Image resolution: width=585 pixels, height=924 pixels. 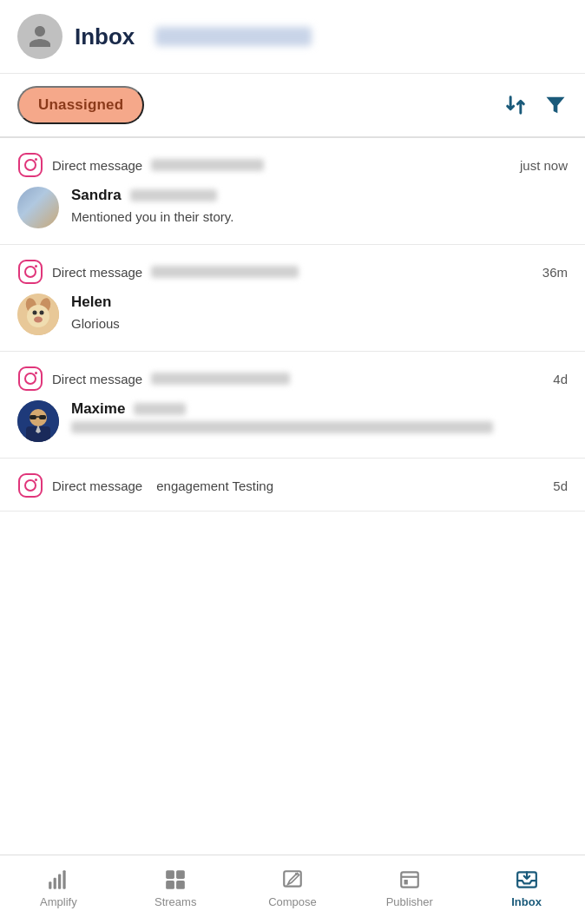 What do you see at coordinates (555, 105) in the screenshot?
I see `filter-icon` at bounding box center [555, 105].